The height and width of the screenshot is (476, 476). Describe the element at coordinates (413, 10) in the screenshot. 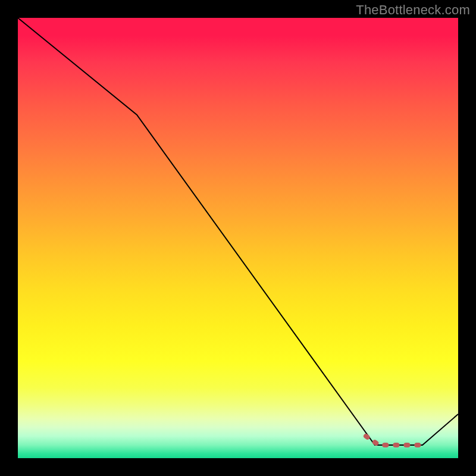

I see `watermark-text: TheBottleneck.com` at that location.